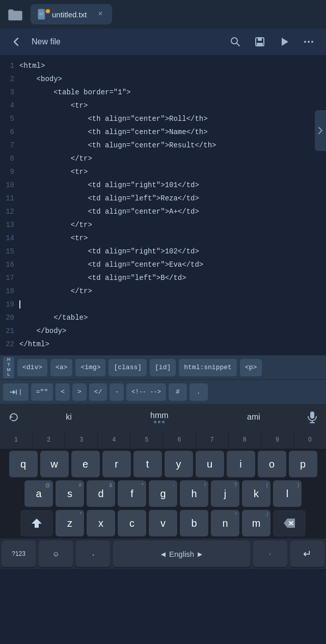  I want to click on search-button, so click(235, 42).